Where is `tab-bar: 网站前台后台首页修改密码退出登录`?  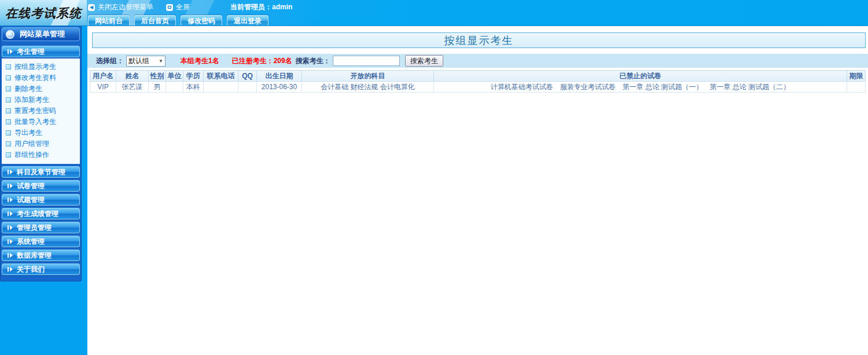
tab-bar: 网站前台后台首页修改密码退出登录 is located at coordinates (178, 21).